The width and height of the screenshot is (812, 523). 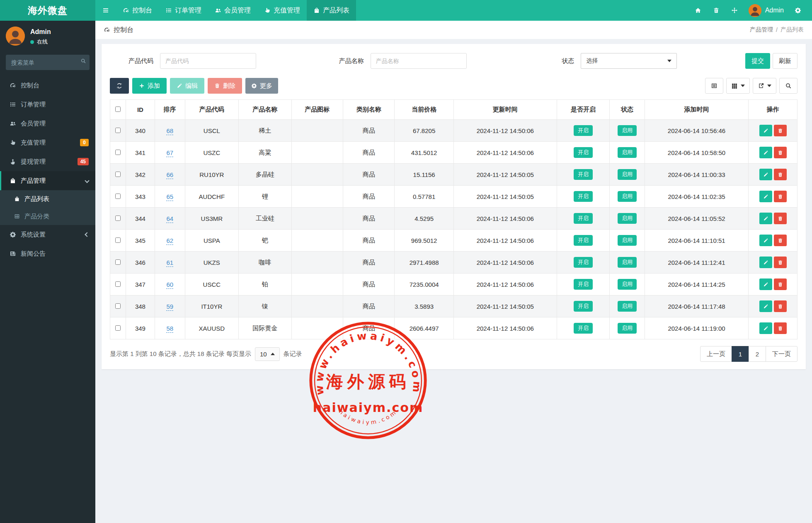 I want to click on sort-editable-link: 61, so click(x=170, y=263).